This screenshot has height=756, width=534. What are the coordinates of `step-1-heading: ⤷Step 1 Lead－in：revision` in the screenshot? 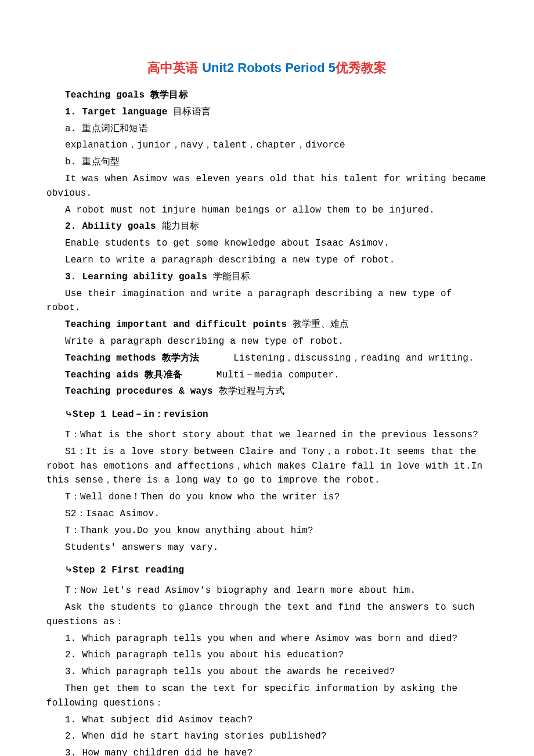 It's located at (267, 415).